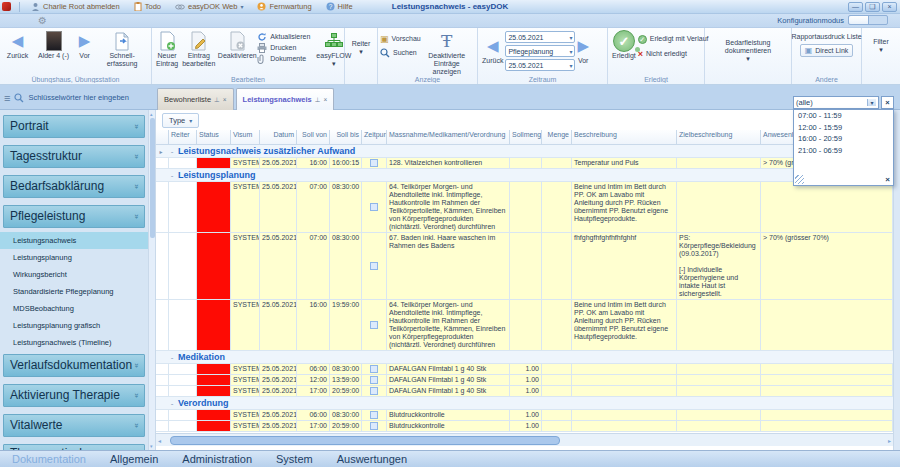 The height and width of the screenshot is (467, 900). Describe the element at coordinates (674, 39) in the screenshot. I see `erledigt-mit-verlauf-button: ✓ Erledigt mit Verlauf` at that location.